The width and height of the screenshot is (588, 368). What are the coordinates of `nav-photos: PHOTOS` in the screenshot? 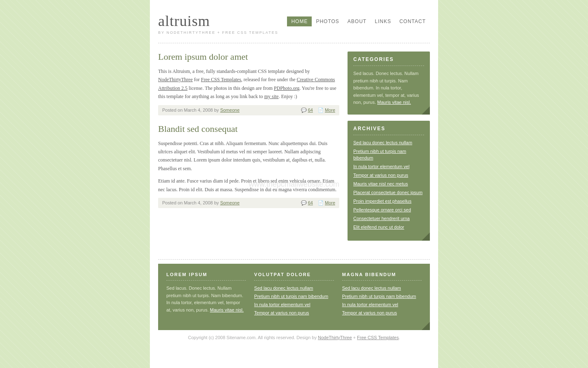 It's located at (327, 21).